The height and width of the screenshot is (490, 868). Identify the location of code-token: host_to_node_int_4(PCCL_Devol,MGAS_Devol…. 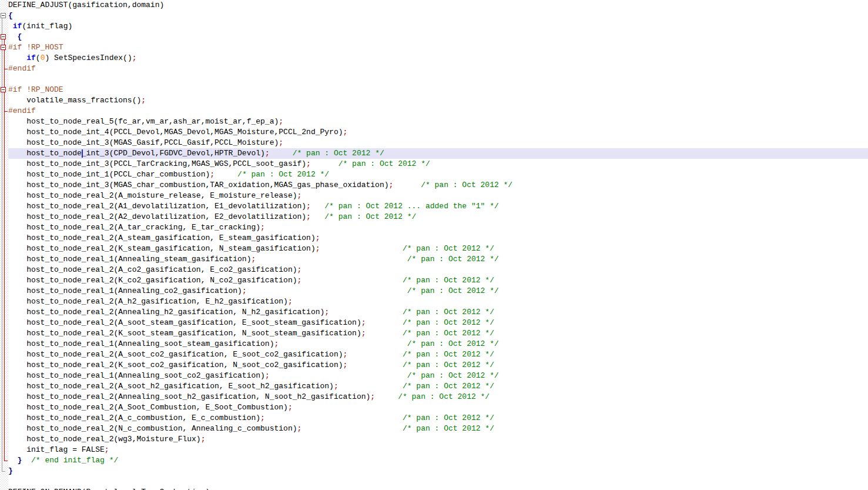
(176, 132).